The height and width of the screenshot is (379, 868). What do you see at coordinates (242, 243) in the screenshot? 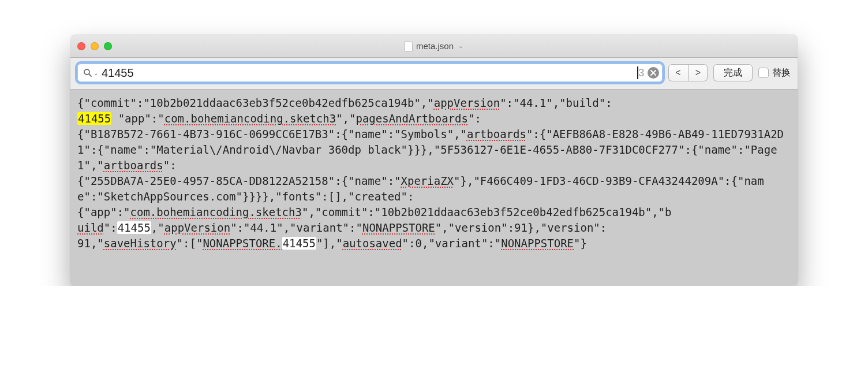
I see `spell-underline: NONAPPSTORE.` at bounding box center [242, 243].